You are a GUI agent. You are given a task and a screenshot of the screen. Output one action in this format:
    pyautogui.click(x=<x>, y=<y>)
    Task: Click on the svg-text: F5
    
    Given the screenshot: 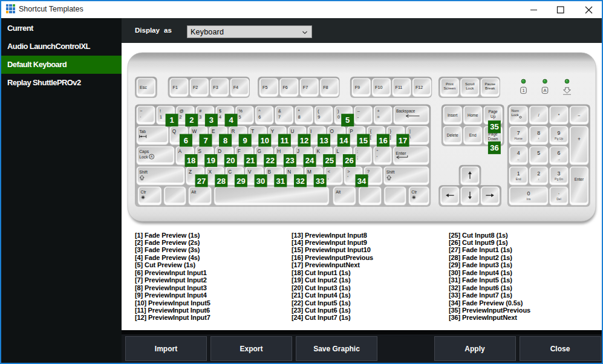 What is the action you would take?
    pyautogui.click(x=265, y=87)
    